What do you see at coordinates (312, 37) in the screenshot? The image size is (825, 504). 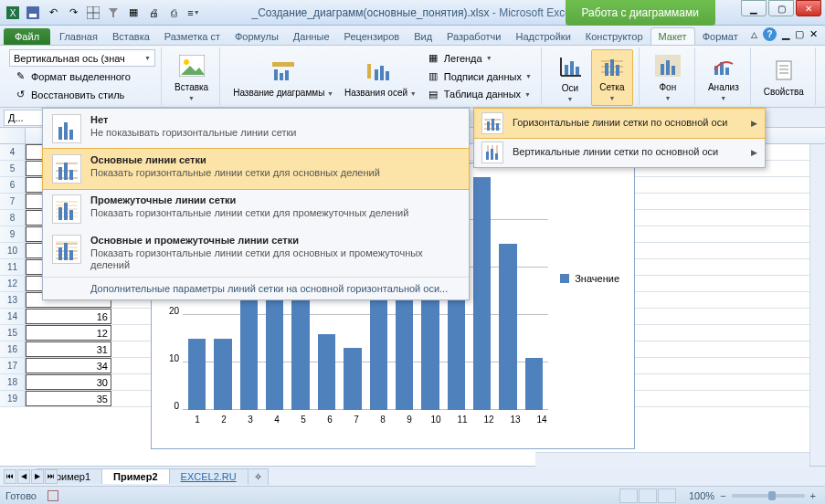 I see `tab-data: Данные` at bounding box center [312, 37].